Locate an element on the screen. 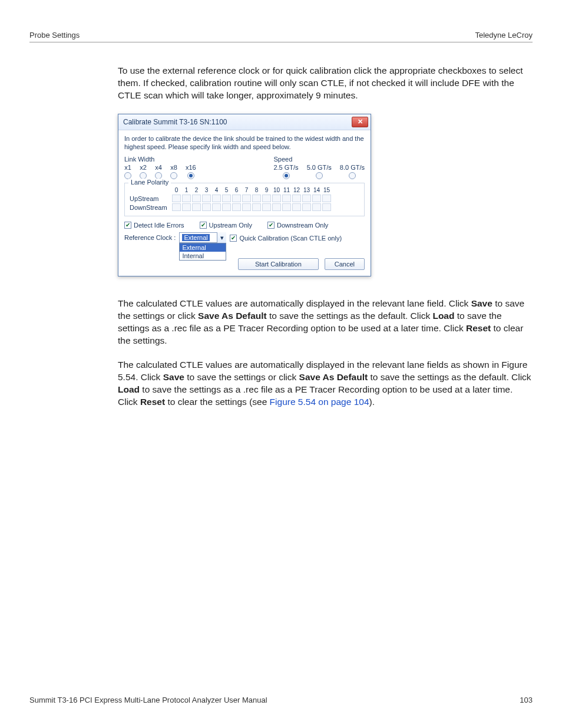  refclock-option: External is located at coordinates (203, 248).